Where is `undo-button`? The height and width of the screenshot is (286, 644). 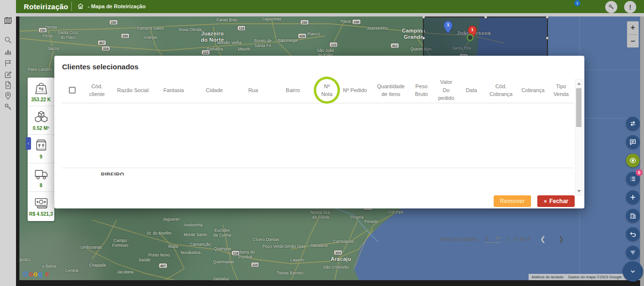
undo-button is located at coordinates (633, 234).